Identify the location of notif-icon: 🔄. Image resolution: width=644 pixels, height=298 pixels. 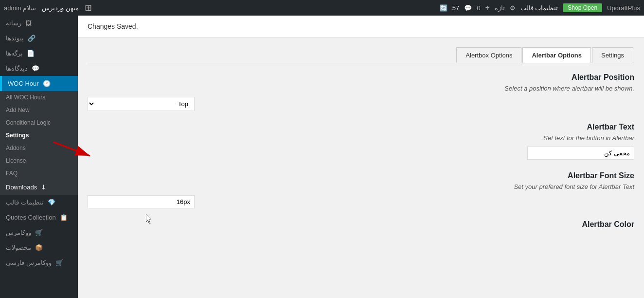
(444, 8).